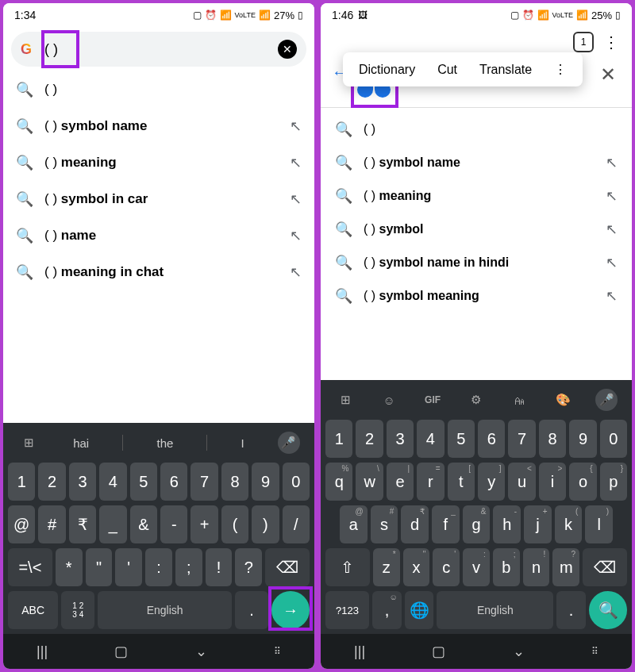 The image size is (635, 672). What do you see at coordinates (614, 482) in the screenshot?
I see `key-p: p}` at bounding box center [614, 482].